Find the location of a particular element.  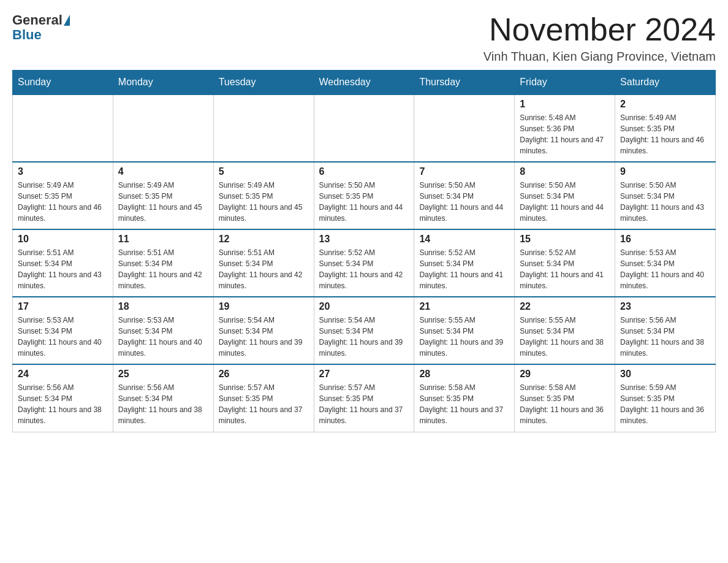

day-number: 27 is located at coordinates (364, 374).